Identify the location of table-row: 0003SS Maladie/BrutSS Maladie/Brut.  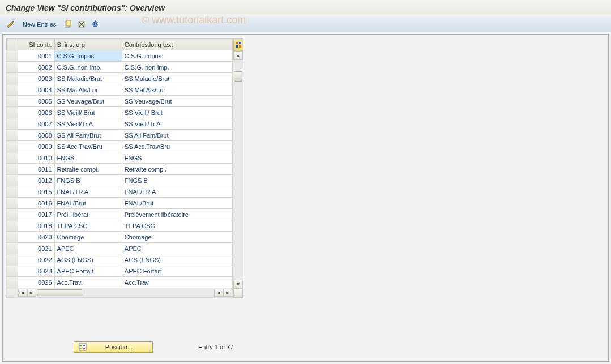
(120, 79).